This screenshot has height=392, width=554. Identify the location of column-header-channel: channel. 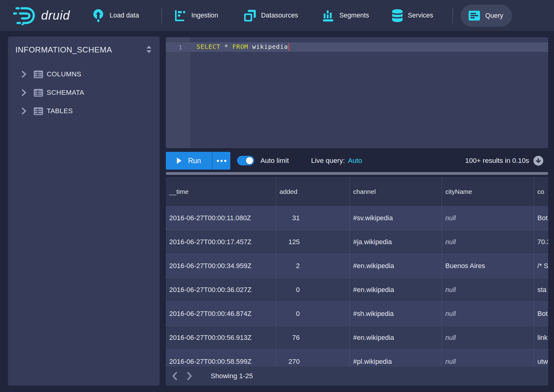
(396, 191).